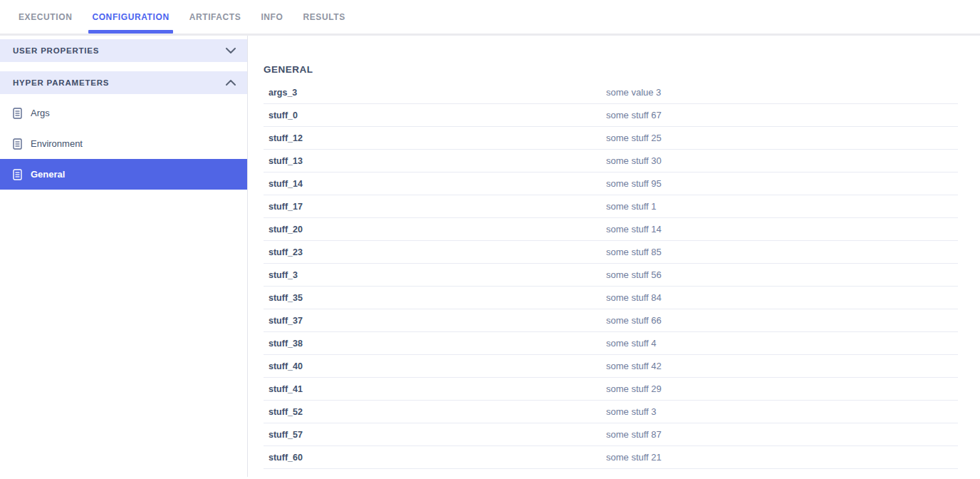 The height and width of the screenshot is (479, 980). Describe the element at coordinates (272, 17) in the screenshot. I see `tab-info: INFO` at that location.